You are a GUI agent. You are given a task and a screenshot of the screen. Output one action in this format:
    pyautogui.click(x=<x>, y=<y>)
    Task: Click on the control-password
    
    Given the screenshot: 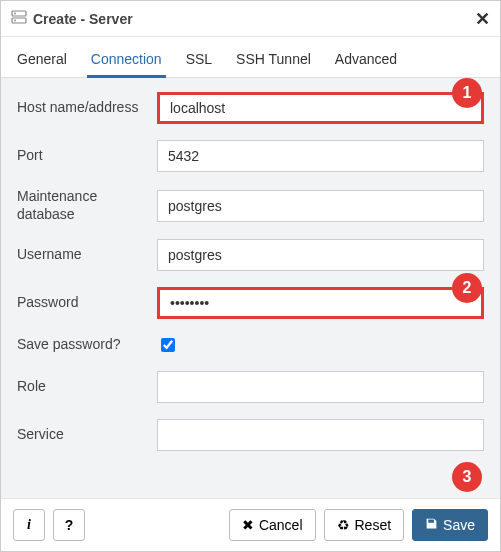 What is the action you would take?
    pyautogui.click(x=320, y=303)
    